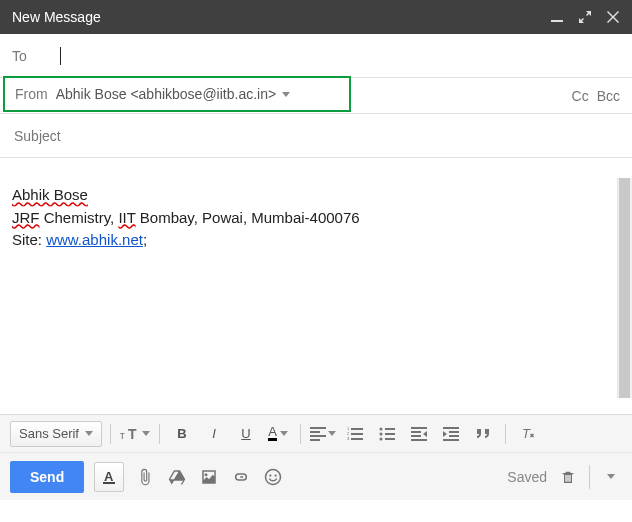 This screenshot has height=522, width=632. What do you see at coordinates (177, 94) in the screenshot?
I see `from-selector-highlight: From Abhik Bose <abhikbose@iitb.ac.in>` at bounding box center [177, 94].